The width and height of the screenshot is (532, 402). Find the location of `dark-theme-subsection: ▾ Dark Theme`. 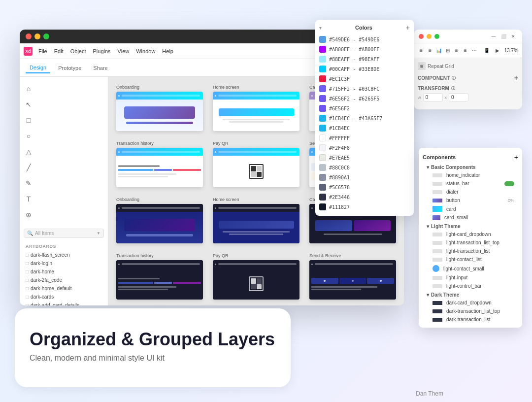

dark-theme-subsection: ▾ Dark Theme is located at coordinates (470, 295).